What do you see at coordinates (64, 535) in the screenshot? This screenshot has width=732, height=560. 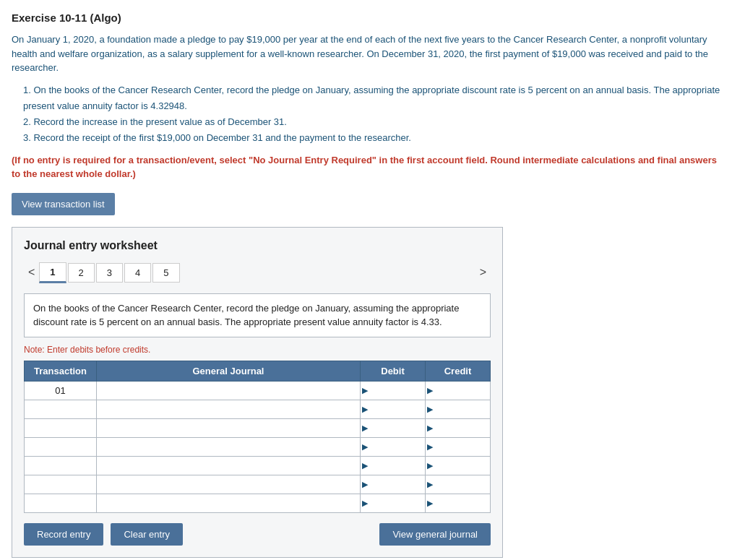 I see `record-entry-button: Record entry` at bounding box center [64, 535].